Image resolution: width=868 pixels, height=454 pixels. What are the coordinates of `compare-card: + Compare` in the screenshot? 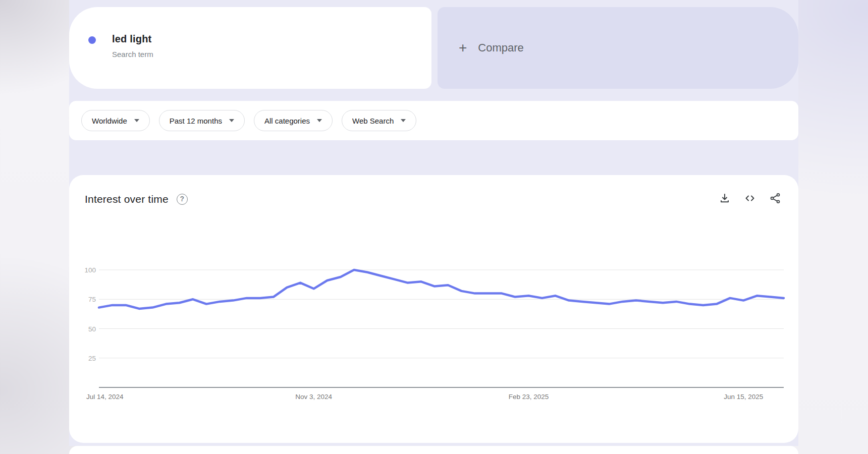 It's located at (618, 48).